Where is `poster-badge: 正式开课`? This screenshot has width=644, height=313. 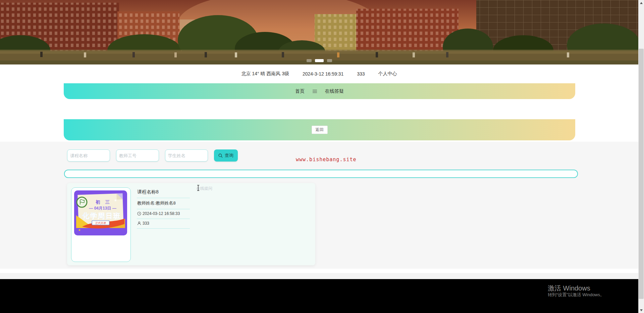
poster-badge: 正式开课 is located at coordinates (101, 223).